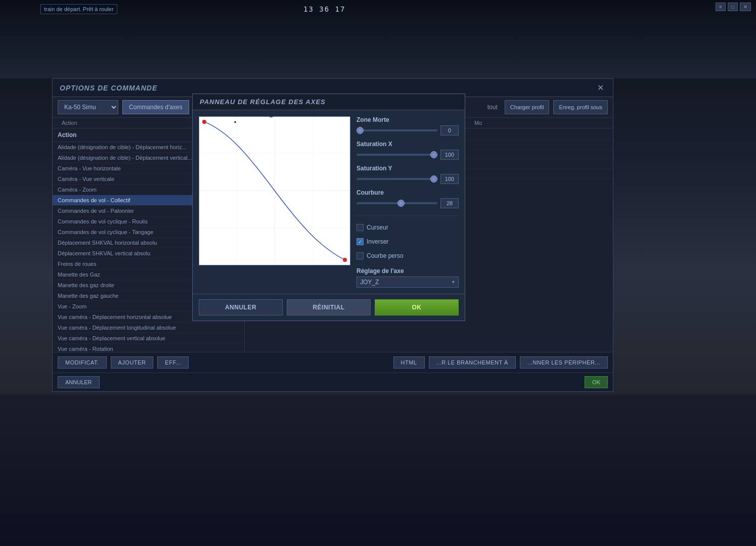  I want to click on zone-morte-label: Zone Morte, so click(408, 120).